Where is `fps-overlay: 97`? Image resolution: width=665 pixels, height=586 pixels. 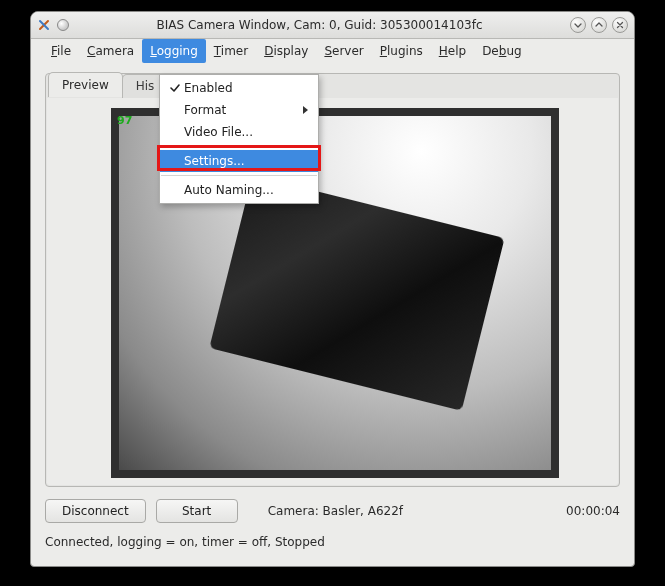
fps-overlay: 97 is located at coordinates (124, 120).